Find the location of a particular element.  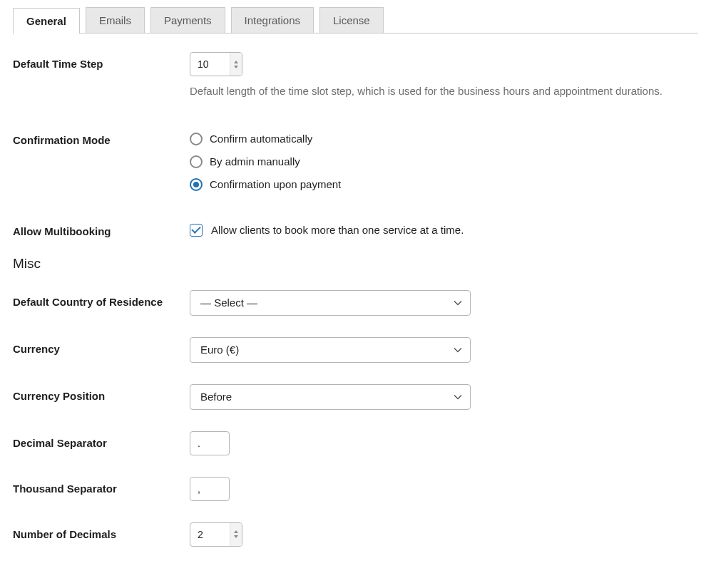

label-default-time-step: Default Time Step is located at coordinates (101, 61).